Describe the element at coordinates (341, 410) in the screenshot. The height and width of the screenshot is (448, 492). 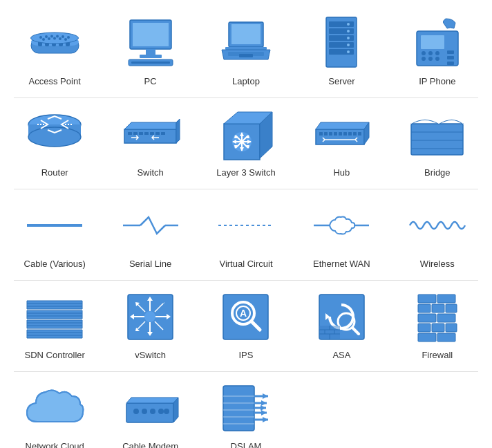
I see `item-empty1` at that location.